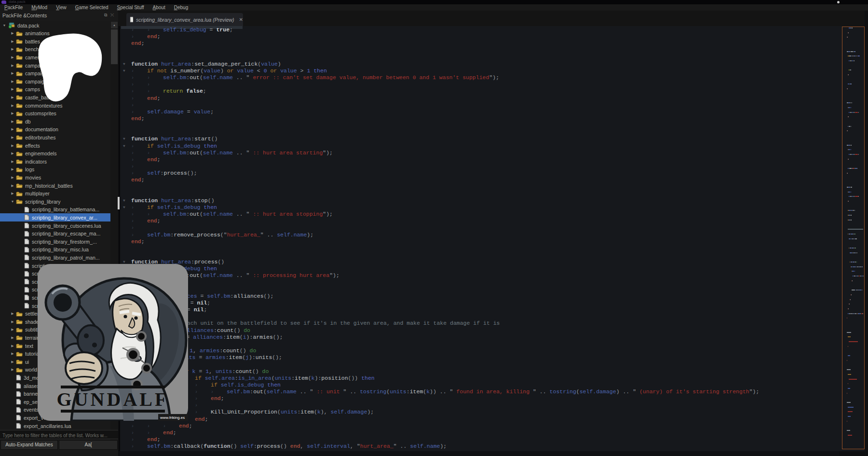 This screenshot has height=456, width=868. Describe the element at coordinates (29, 445) in the screenshot. I see `auto-expand-matches-button: Auto-Expand Matches` at that location.